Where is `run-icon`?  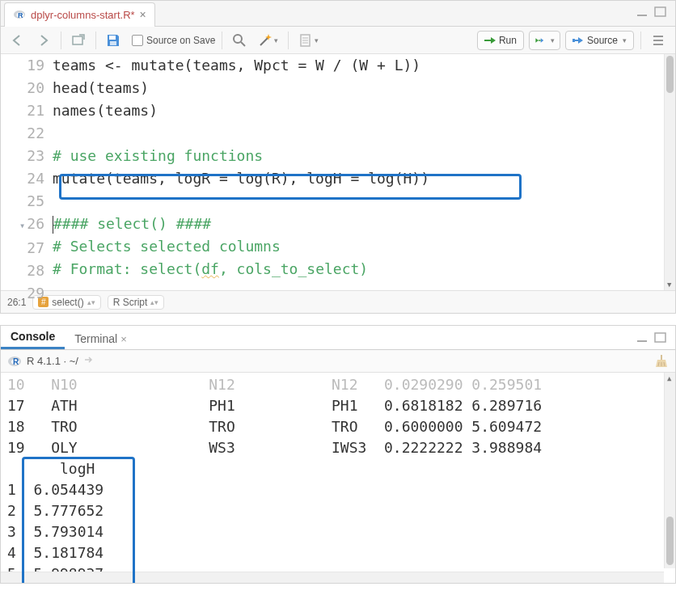
run-icon is located at coordinates (490, 40).